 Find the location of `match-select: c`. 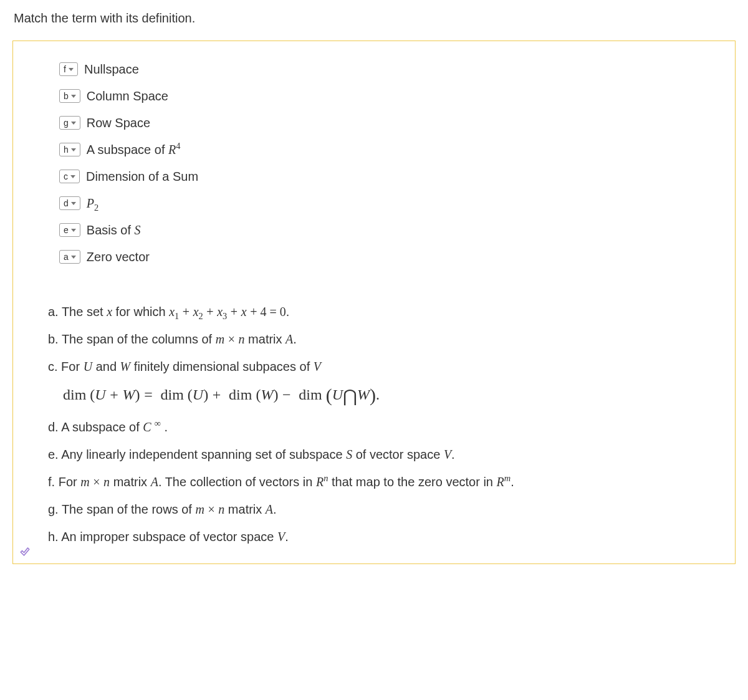

match-select: c is located at coordinates (70, 176).